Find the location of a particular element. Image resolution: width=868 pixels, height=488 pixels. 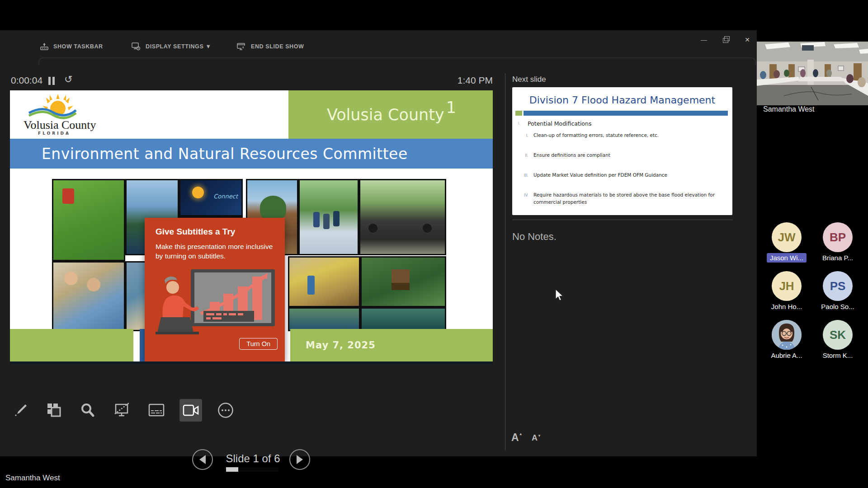

presenter-name-overlay: Samantha West is located at coordinates (33, 478).